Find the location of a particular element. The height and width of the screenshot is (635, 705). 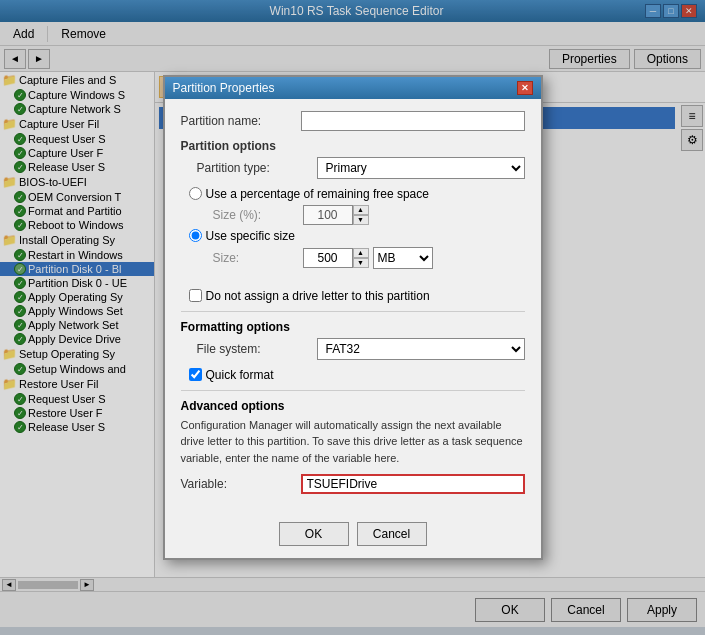

size-unit-select: MB GB is located at coordinates (403, 258).